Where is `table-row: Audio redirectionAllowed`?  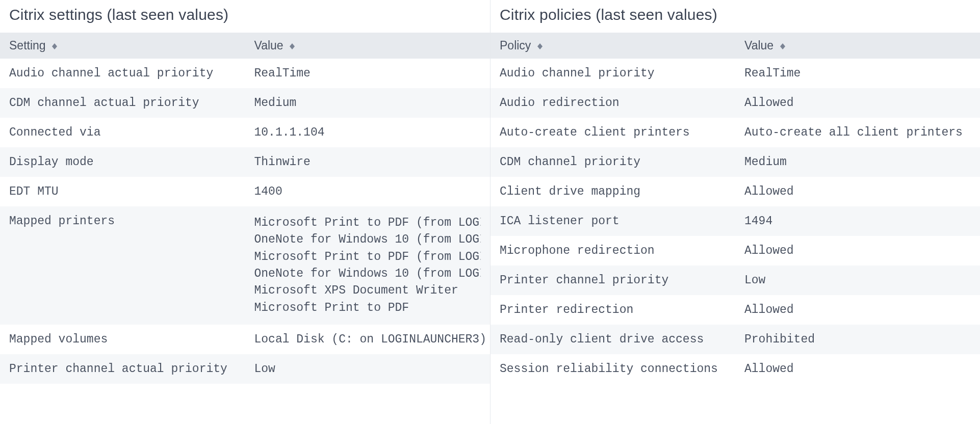
table-row: Audio redirectionAllowed is located at coordinates (735, 103).